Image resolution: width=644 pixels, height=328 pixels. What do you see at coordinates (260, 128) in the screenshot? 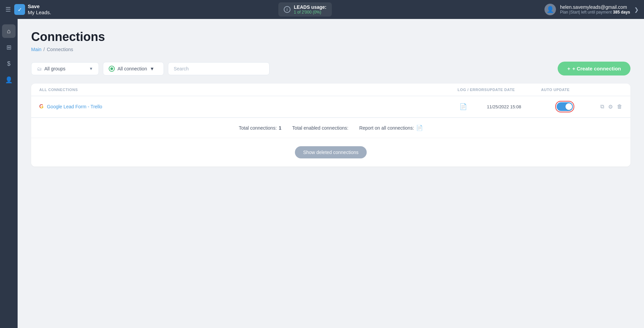
I see `total-connections: Total connections: 1` at bounding box center [260, 128].